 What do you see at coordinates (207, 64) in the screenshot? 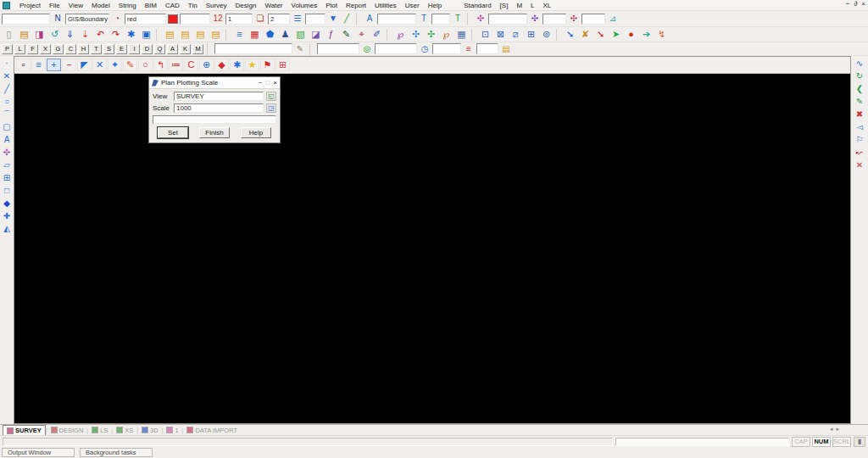
I see `drive-mode-icon: ⊕` at bounding box center [207, 64].